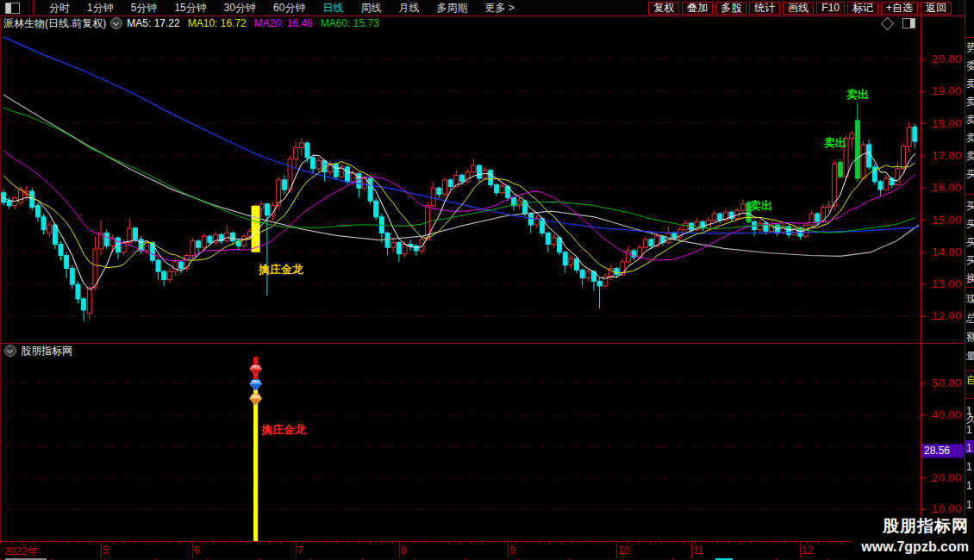 This screenshot has height=560, width=974. What do you see at coordinates (371, 8) in the screenshot?
I see `menu-item-周线: 周线` at bounding box center [371, 8].